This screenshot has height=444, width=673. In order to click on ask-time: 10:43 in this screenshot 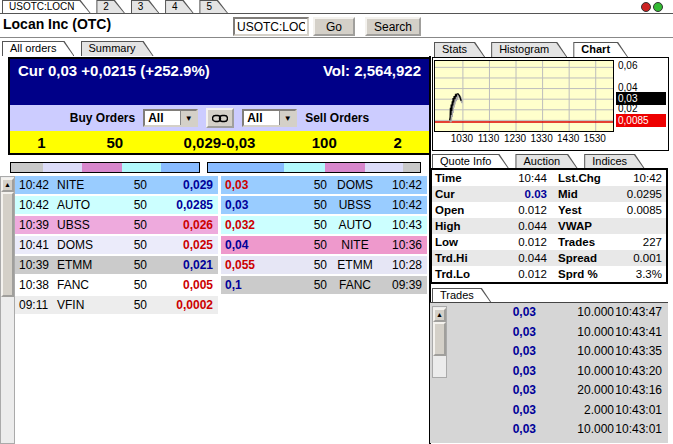, I will do `click(402, 225)`.